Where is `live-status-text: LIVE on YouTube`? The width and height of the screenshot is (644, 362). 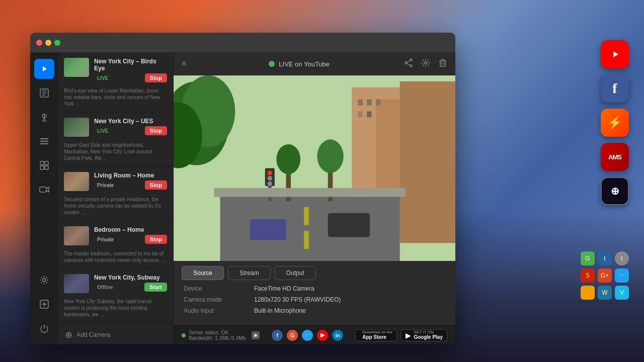
live-status-text: LIVE on YouTube is located at coordinates (304, 64).